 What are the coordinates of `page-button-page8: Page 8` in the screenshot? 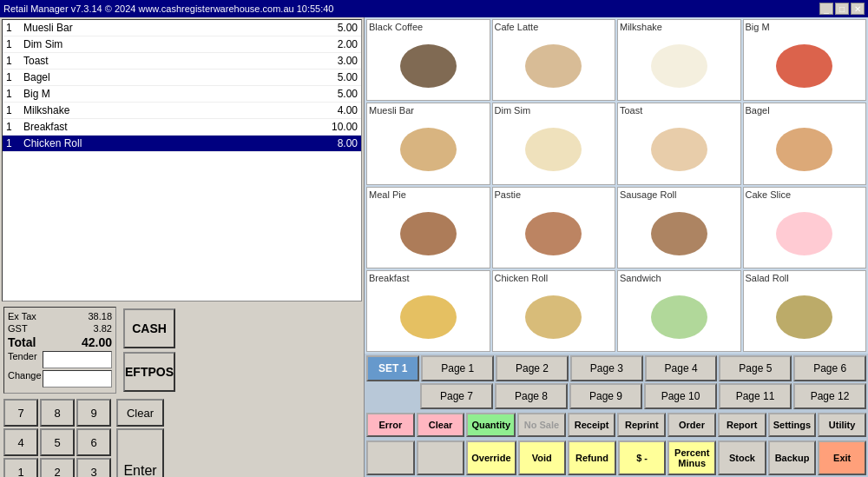 It's located at (531, 396).